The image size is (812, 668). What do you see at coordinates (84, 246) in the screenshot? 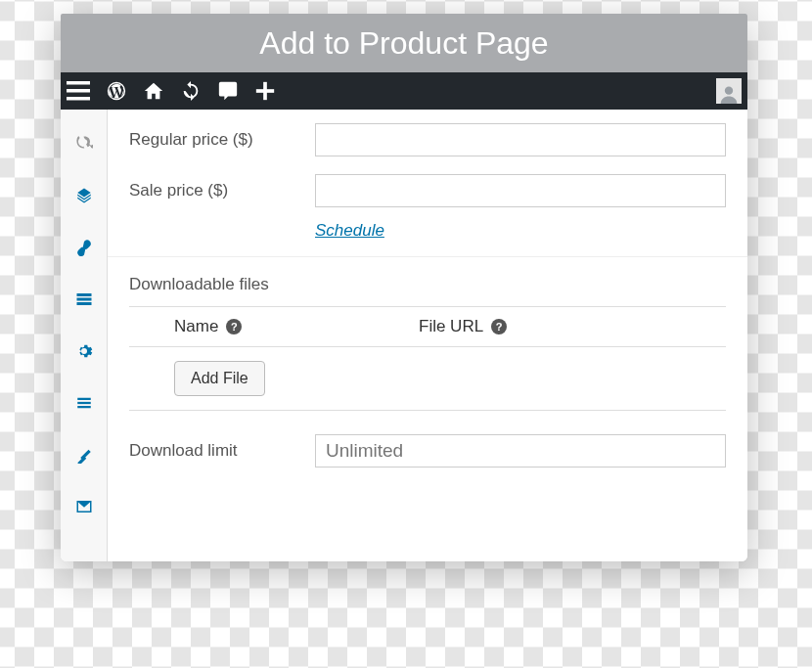
I see `tab-linked` at bounding box center [84, 246].